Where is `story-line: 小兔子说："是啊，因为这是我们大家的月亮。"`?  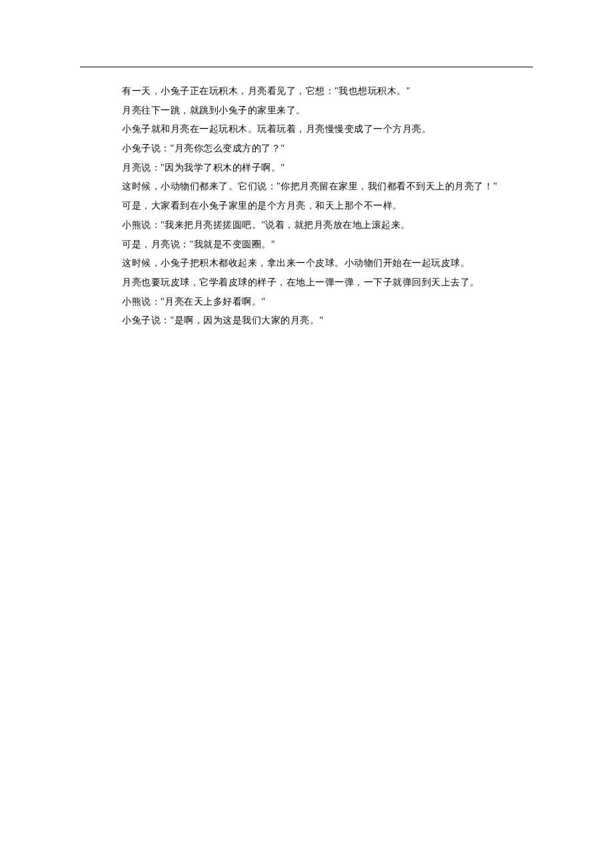
story-line: 小兔子说："是啊，因为这是我们大家的月亮。" is located at coordinates (318, 321).